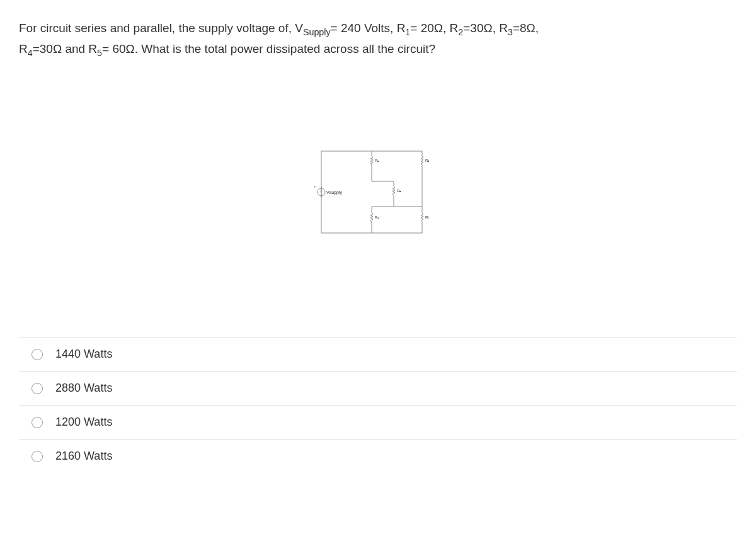  What do you see at coordinates (84, 456) in the screenshot?
I see `option-3-label: 2160 Watts` at bounding box center [84, 456].